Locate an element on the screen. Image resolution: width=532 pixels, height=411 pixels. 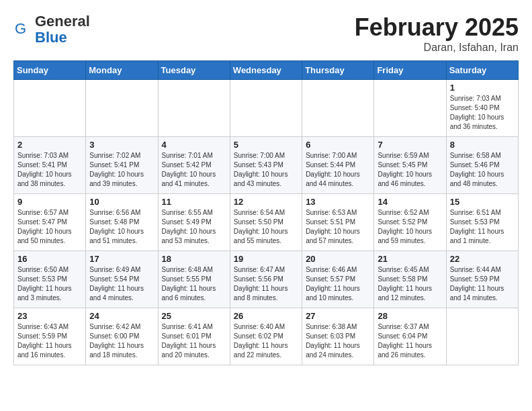
day-info: Sunrise: 6:55 AM Sunset: 5:49 PM Dayligh… is located at coordinates (194, 227).